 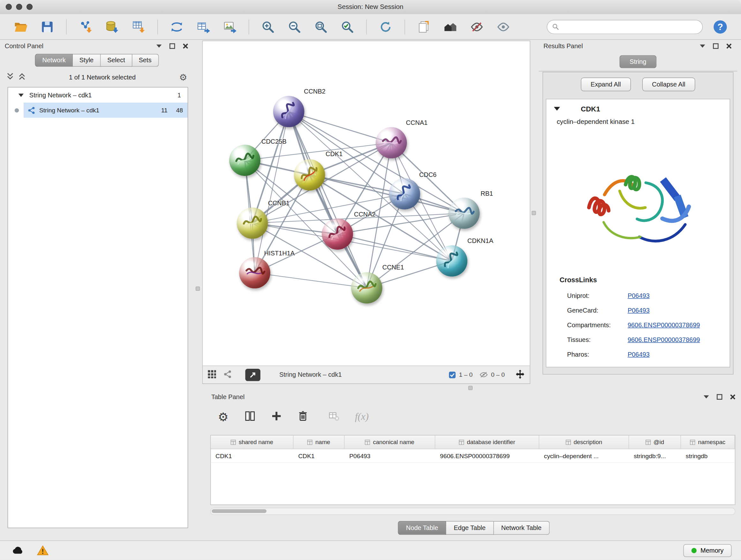 I want to click on network-row: String Network – cdk1 11 48, so click(x=98, y=110).